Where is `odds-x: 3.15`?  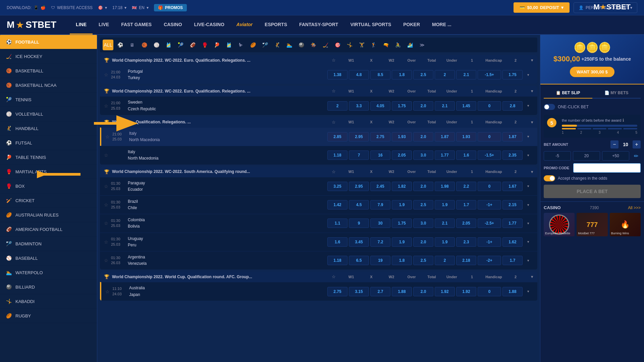
odds-x: 3.15 is located at coordinates (359, 292).